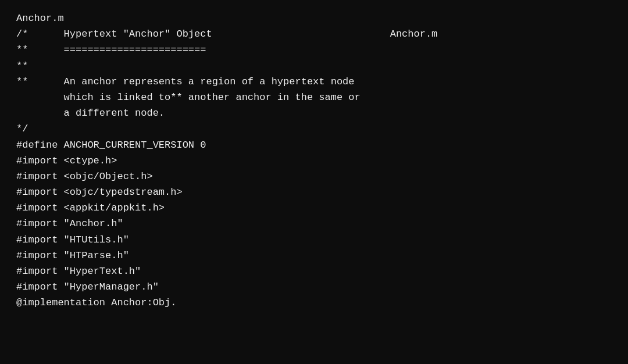 The image size is (628, 364). What do you see at coordinates (314, 66) in the screenshot?
I see `line-stars-2: **` at bounding box center [314, 66].